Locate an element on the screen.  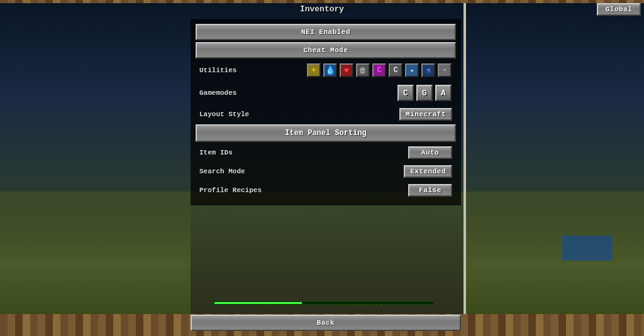
layout-style-button: Minecraft is located at coordinates (426, 114).